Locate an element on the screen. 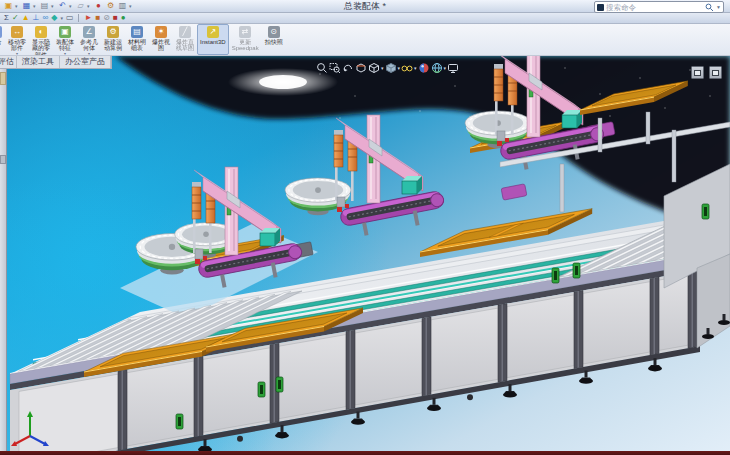 Image resolution: width=730 pixels, height=455 pixels. select-icon: ▱ is located at coordinates (80, 6).